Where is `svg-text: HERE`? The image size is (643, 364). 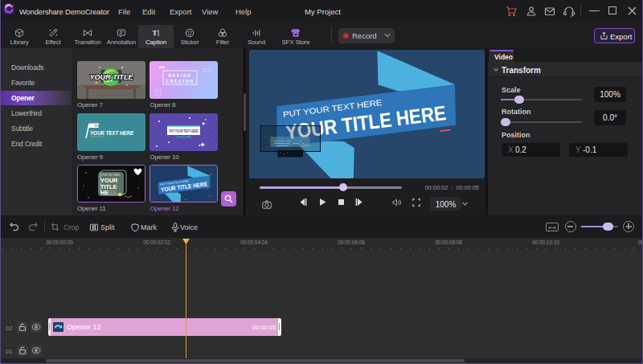 svg-text: HERE is located at coordinates (109, 193).